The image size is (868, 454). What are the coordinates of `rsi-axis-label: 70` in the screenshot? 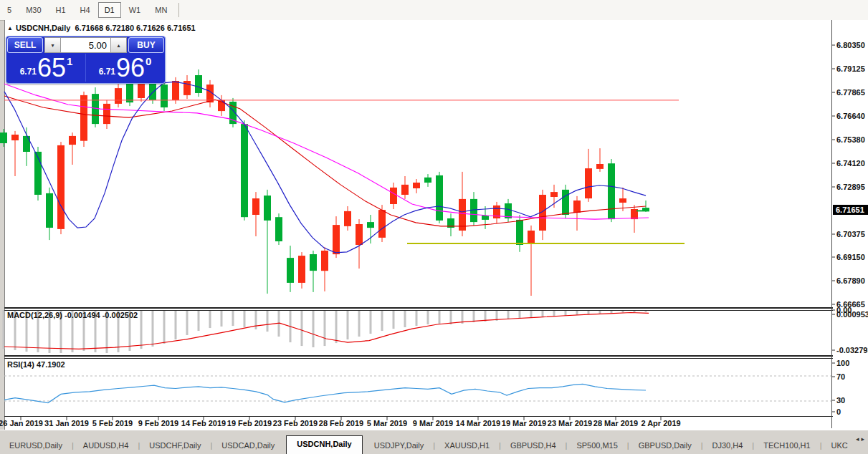 It's located at (841, 377).